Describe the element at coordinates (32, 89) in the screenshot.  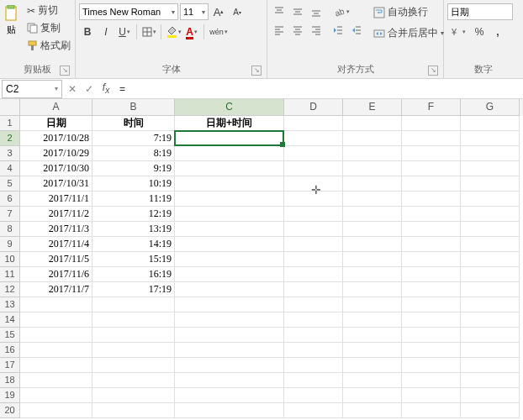
I see `name-box: C2 ▾` at that location.